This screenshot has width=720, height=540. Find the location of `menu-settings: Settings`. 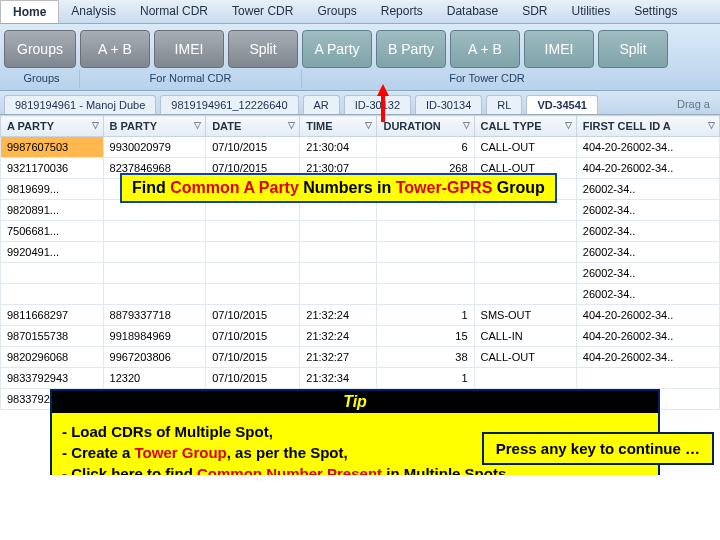

menu-settings: Settings is located at coordinates (656, 12).